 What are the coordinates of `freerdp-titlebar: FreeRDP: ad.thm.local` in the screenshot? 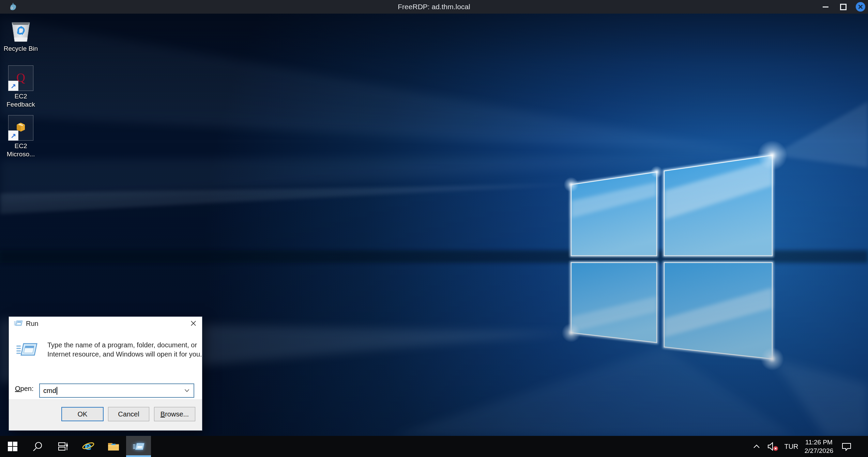 It's located at (434, 7).